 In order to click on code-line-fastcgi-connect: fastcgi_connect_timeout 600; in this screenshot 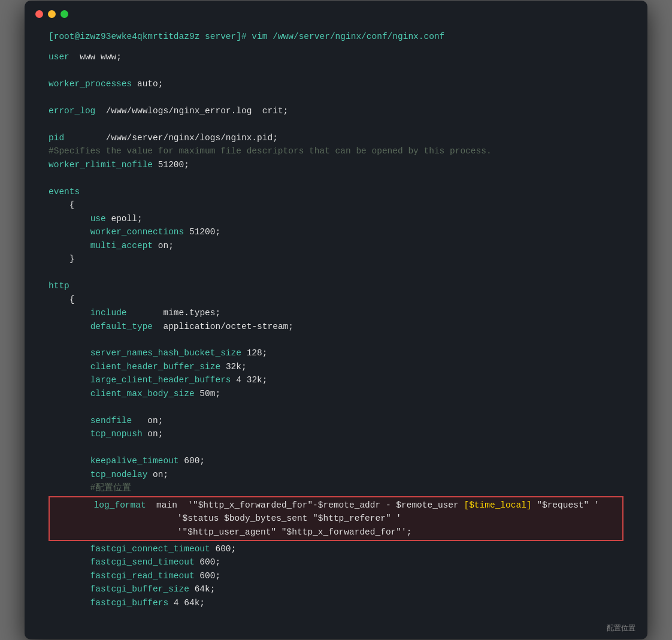, I will do `click(336, 549)`.